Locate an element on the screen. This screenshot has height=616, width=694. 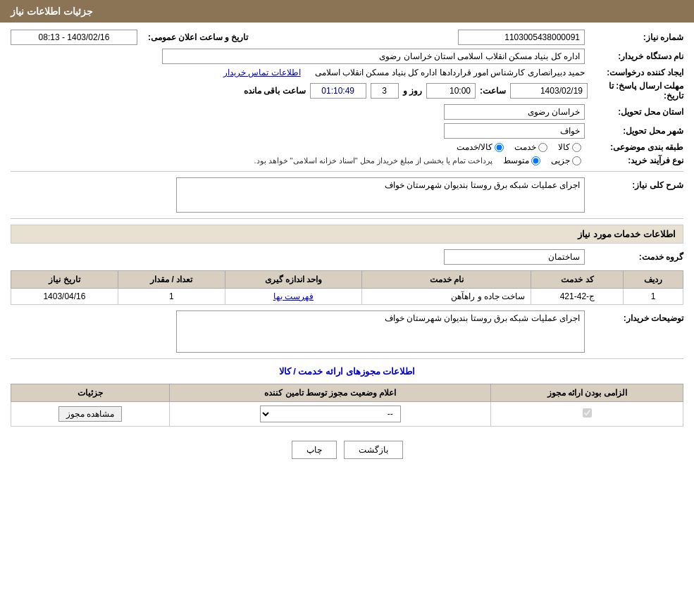
ostan-value: خراسان رضوی is located at coordinates (514, 112).